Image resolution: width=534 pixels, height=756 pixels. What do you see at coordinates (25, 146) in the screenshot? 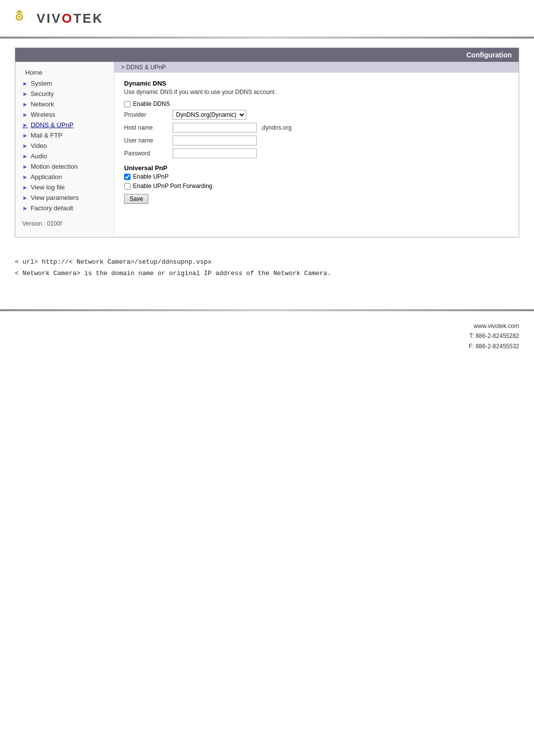
I see `arrow-icon-video: ►` at bounding box center [25, 146].